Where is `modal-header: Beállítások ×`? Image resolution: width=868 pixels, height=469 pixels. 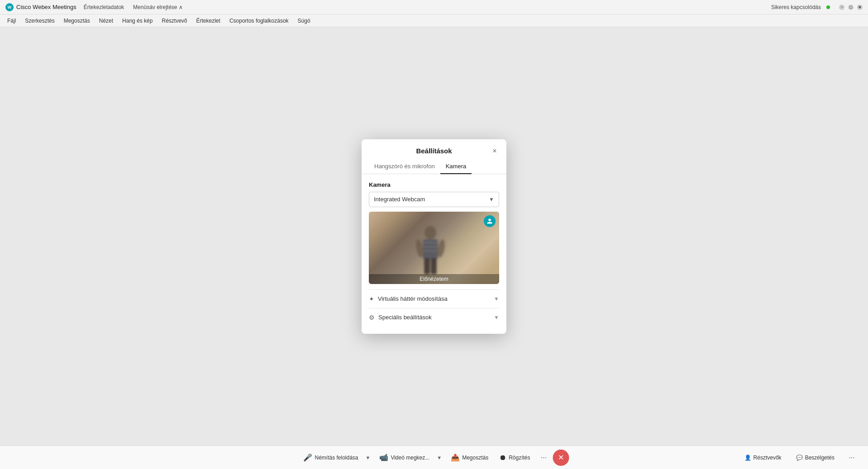 modal-header: Beállítások × is located at coordinates (434, 149).